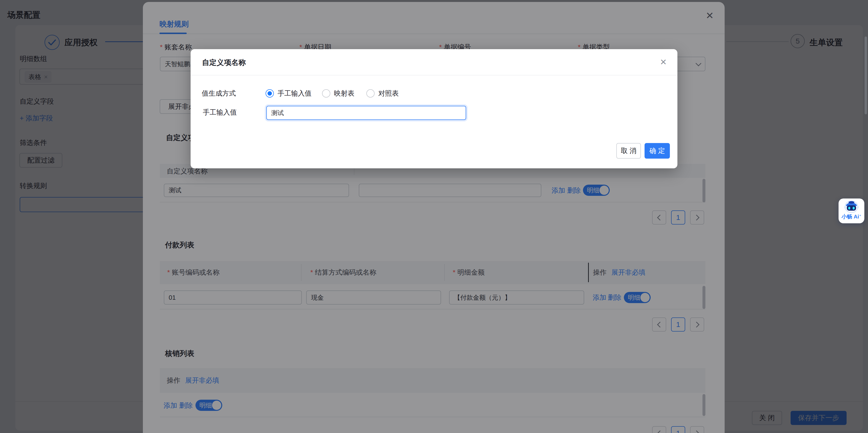 Image resolution: width=868 pixels, height=433 pixels. What do you see at coordinates (851, 207) in the screenshot?
I see `robot-icon` at bounding box center [851, 207].